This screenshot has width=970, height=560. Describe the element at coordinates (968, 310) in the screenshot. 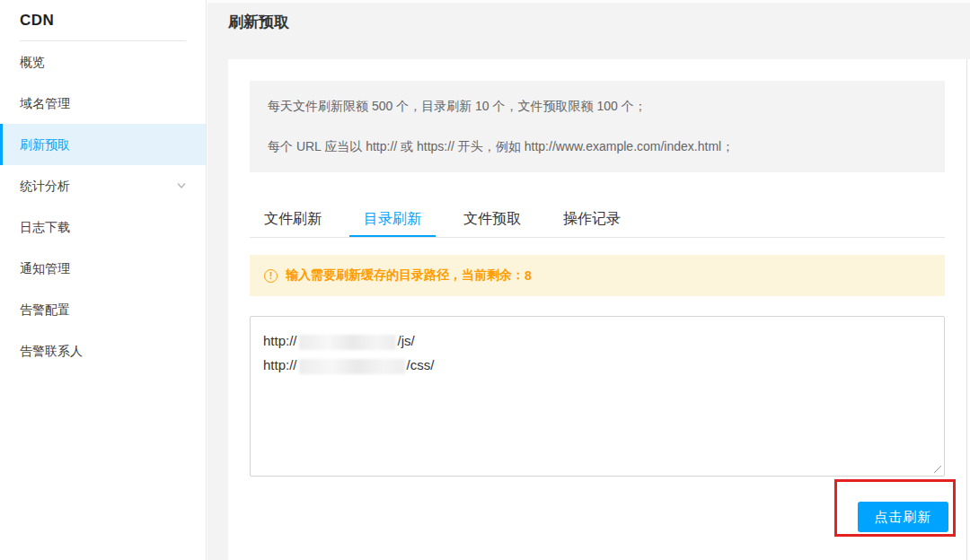

I see `vertical-scrollbar` at that location.